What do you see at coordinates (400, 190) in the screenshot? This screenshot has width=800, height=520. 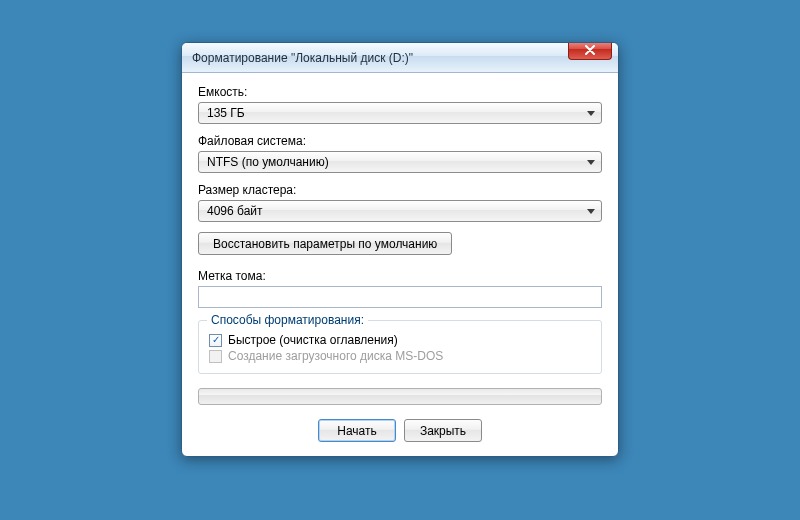 I see `cluster-label: Размер кластера:` at bounding box center [400, 190].